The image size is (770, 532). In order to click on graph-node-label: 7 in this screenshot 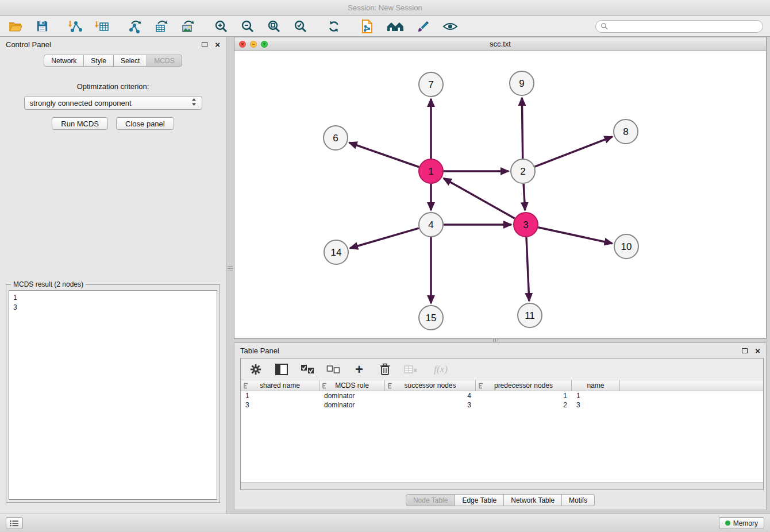, I will do `click(431, 85)`.